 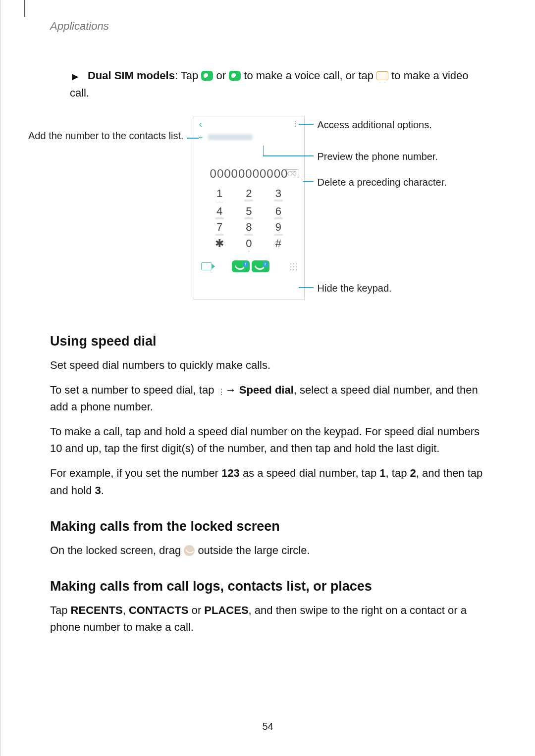 What do you see at coordinates (188, 75) in the screenshot?
I see `text: : Tap` at bounding box center [188, 75].